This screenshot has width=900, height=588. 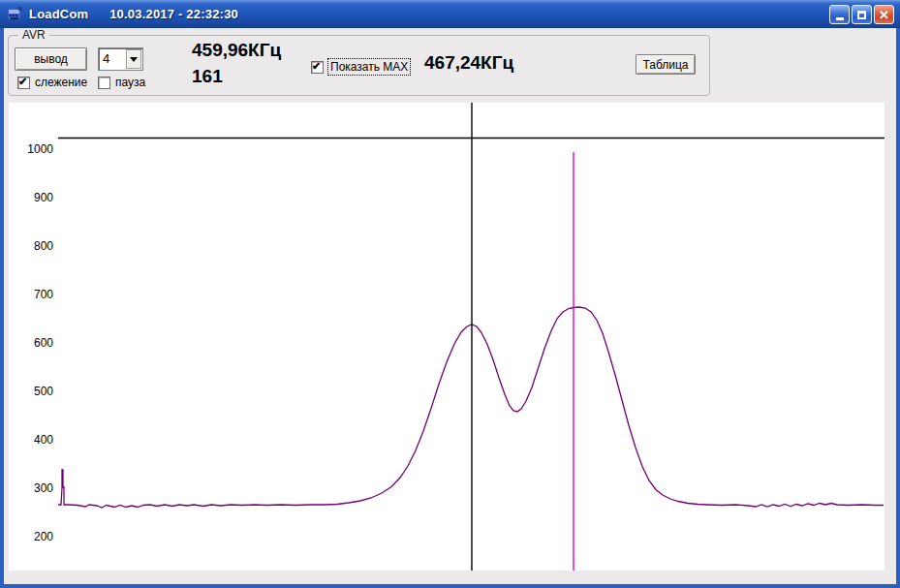 What do you see at coordinates (134, 59) in the screenshot?
I see `avg-select-dropdown-button` at bounding box center [134, 59].